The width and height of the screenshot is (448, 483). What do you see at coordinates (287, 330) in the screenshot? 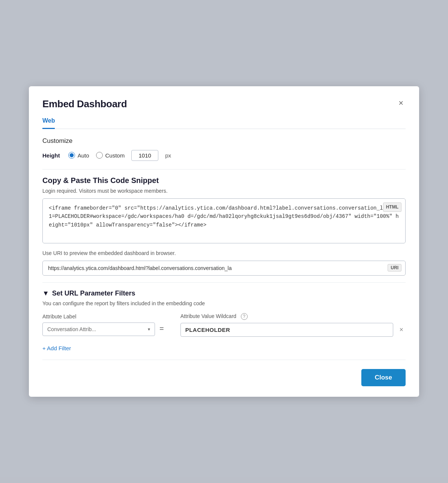
I see `attribute-value-input` at bounding box center [287, 330].